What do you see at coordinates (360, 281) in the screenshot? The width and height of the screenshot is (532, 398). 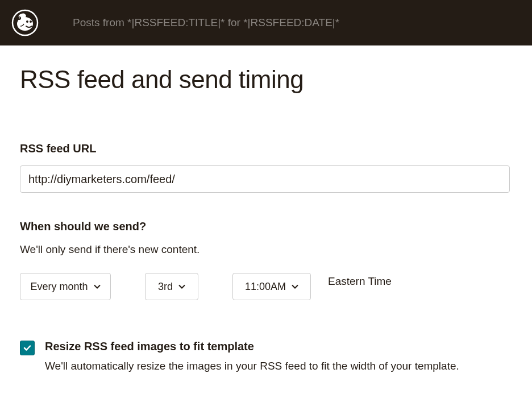 I see `timezone-label: Eastern Time` at bounding box center [360, 281].